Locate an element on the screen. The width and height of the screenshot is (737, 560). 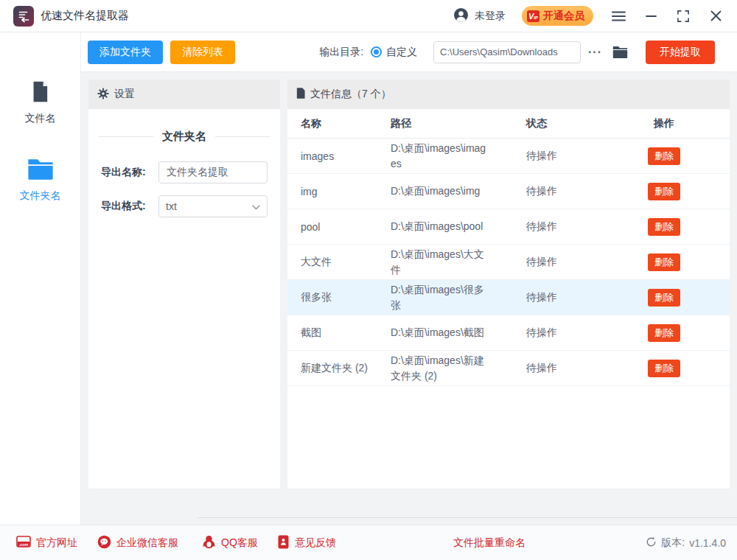
row-name: images is located at coordinates (339, 156).